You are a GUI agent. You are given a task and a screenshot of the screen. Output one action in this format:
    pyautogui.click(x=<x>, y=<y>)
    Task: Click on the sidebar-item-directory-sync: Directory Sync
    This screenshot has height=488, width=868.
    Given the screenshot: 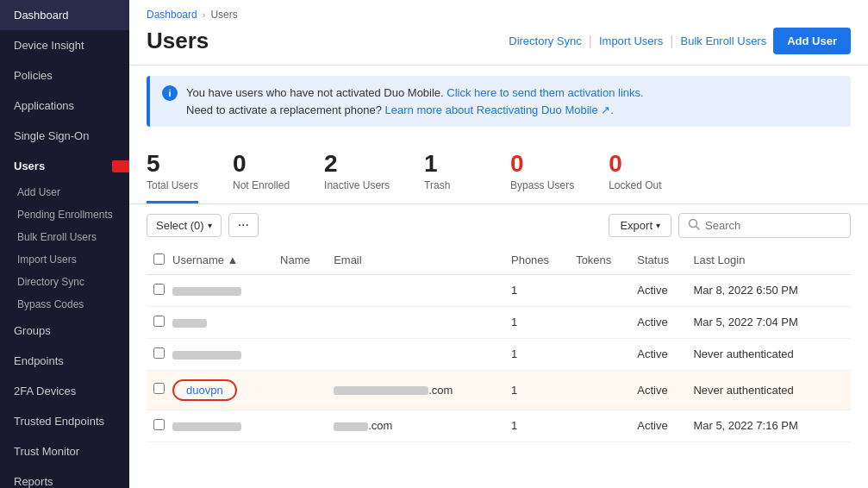 What is the action you would take?
    pyautogui.click(x=65, y=282)
    